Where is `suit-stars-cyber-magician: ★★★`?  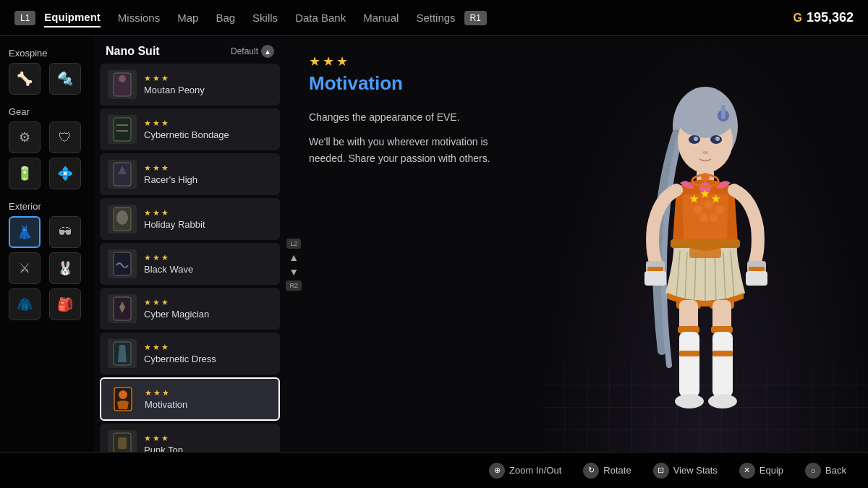 suit-stars-cyber-magician: ★★★ is located at coordinates (208, 302).